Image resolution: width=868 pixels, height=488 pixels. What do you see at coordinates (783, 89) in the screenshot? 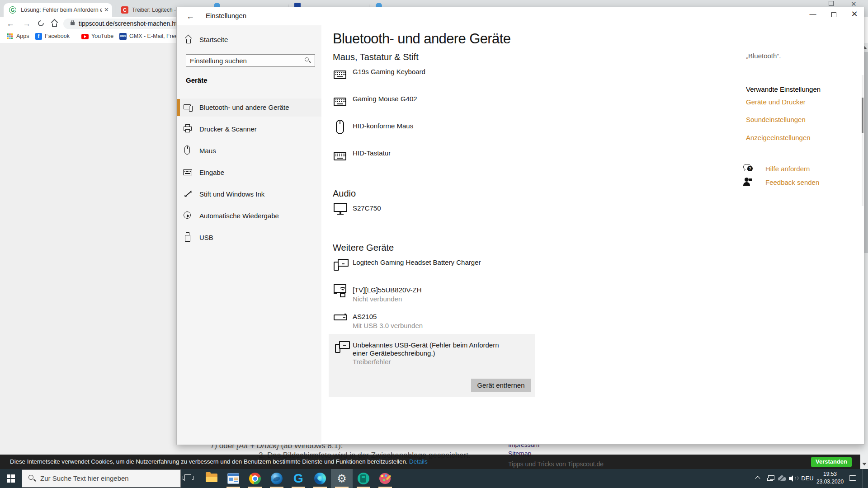
I see `related-settings-heading: Verwandte Einstellungen` at bounding box center [783, 89].